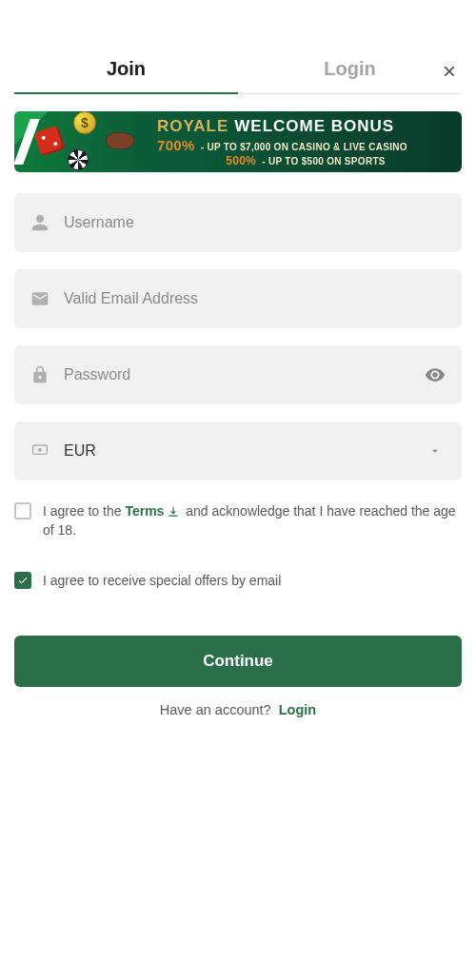 The height and width of the screenshot is (980, 476). What do you see at coordinates (244, 451) in the screenshot?
I see `currency-value: EUR` at bounding box center [244, 451].